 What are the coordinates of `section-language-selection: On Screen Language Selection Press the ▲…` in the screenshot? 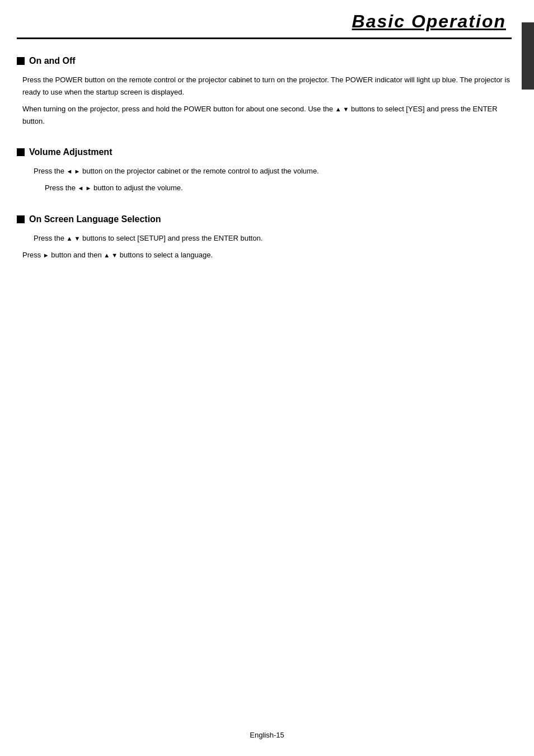 It's located at (264, 238).